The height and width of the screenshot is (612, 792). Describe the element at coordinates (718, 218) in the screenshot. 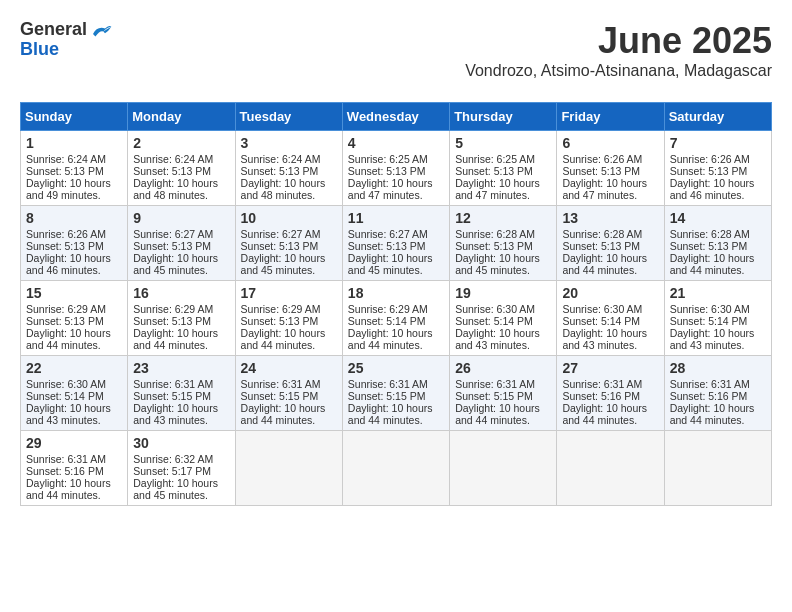

I see `day-number: 14` at that location.